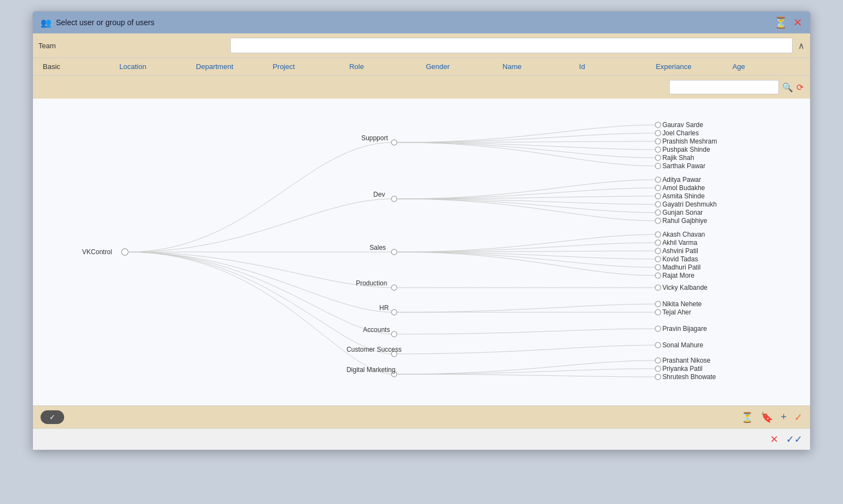 Image resolution: width=843 pixels, height=504 pixels. What do you see at coordinates (658, 150) in the screenshot?
I see `member-pushpak-node` at bounding box center [658, 150].